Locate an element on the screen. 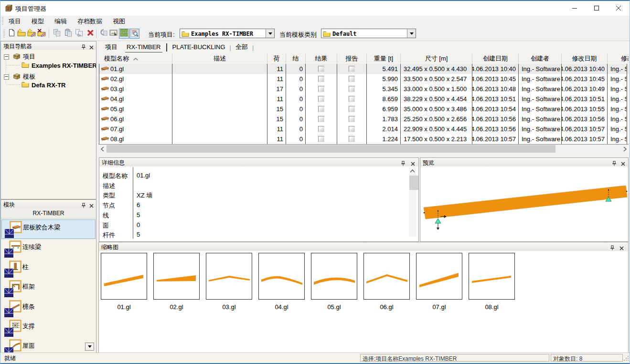  module-scroll-down-button is located at coordinates (90, 346).